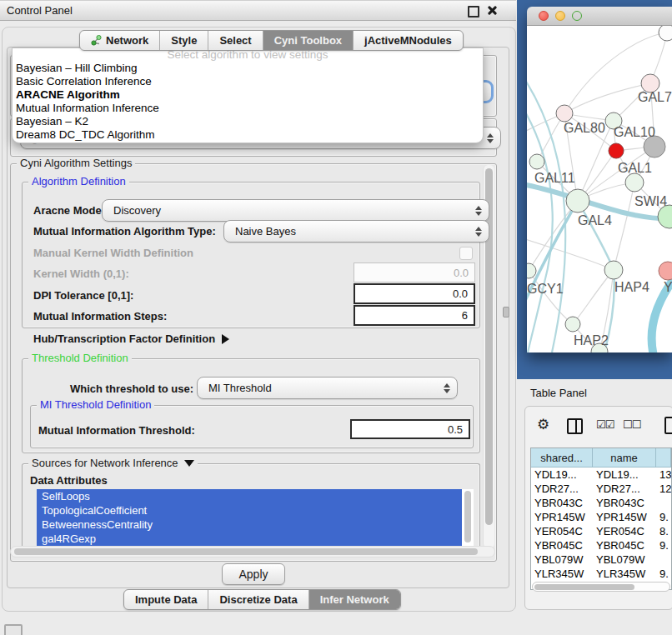 The height and width of the screenshot is (635, 672). Describe the element at coordinates (573, 324) in the screenshot. I see `node-hap2` at that location.